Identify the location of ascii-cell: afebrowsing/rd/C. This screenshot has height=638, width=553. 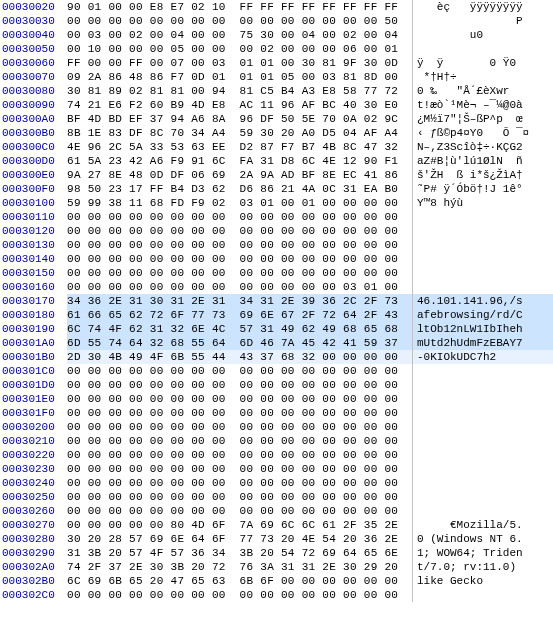
(482, 315).